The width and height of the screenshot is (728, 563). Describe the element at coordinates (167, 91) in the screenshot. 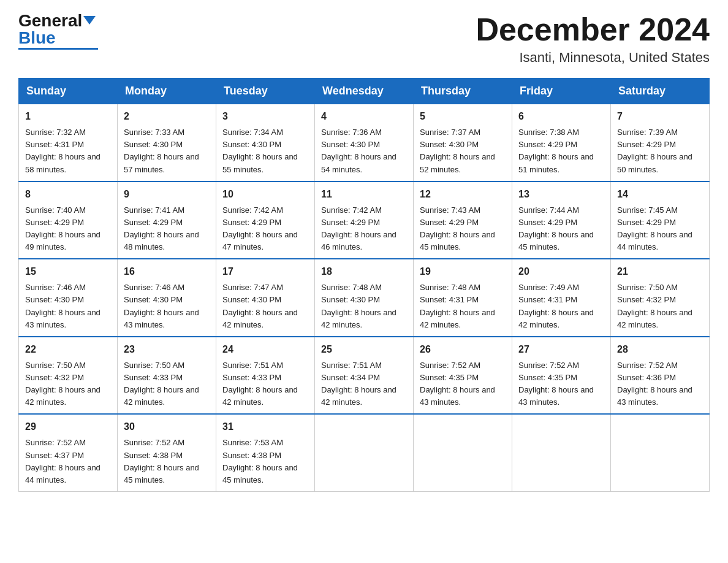

I see `header-monday: Monday` at that location.